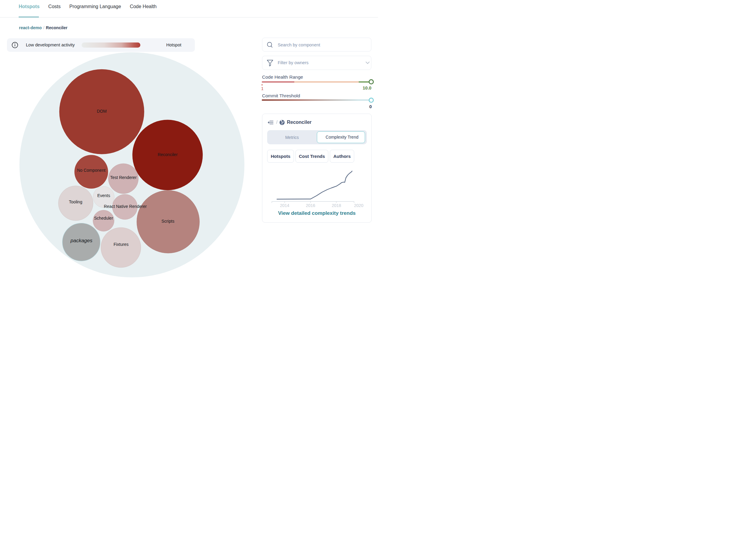 The width and height of the screenshot is (756, 555). Describe the element at coordinates (284, 206) in the screenshot. I see `svg-text: 2014` at that location.